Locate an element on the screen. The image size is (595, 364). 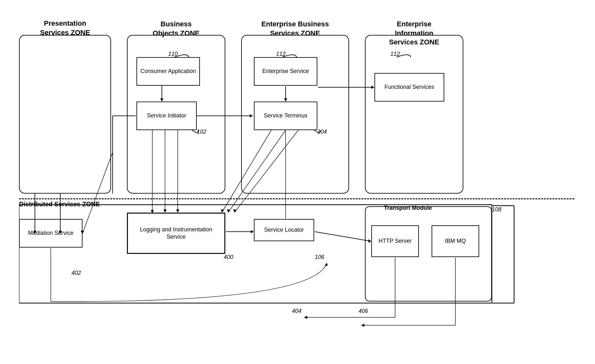
ref-406: 406 is located at coordinates (363, 311).